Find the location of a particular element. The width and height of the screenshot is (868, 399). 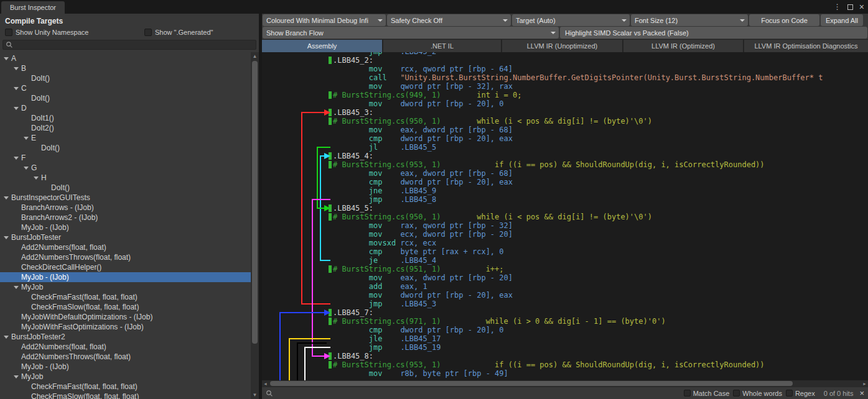

simd-highlight-toggle: Highlight SIMD Scalar vs Packed (False) is located at coordinates (714, 32).